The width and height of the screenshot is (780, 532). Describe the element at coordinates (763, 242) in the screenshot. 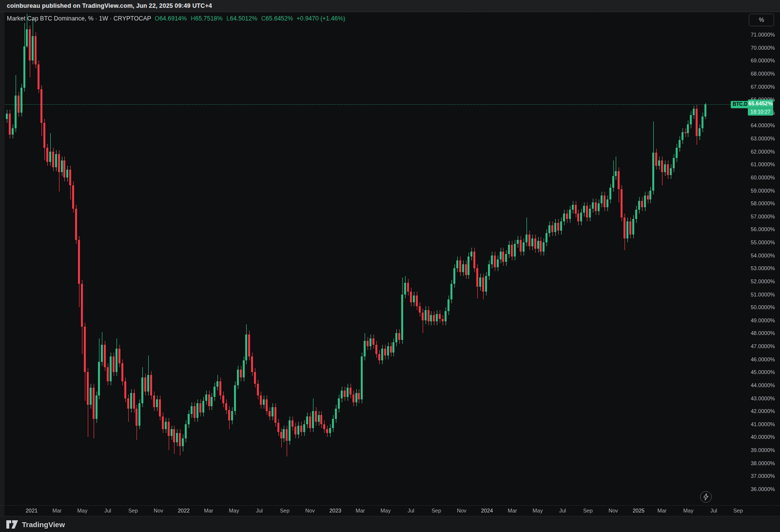

I see `price-tick-label: 55.0000%` at that location.